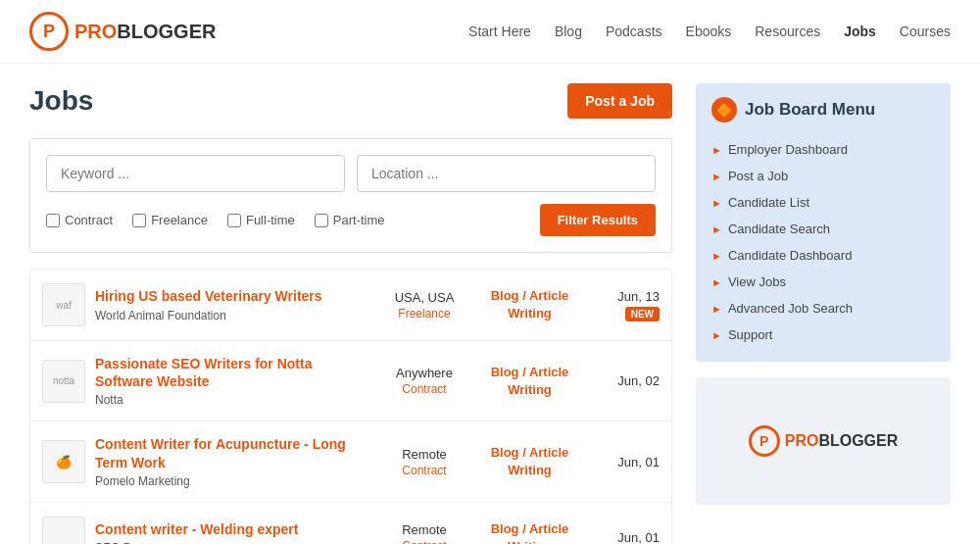  I want to click on location-text: Remote, so click(424, 529).